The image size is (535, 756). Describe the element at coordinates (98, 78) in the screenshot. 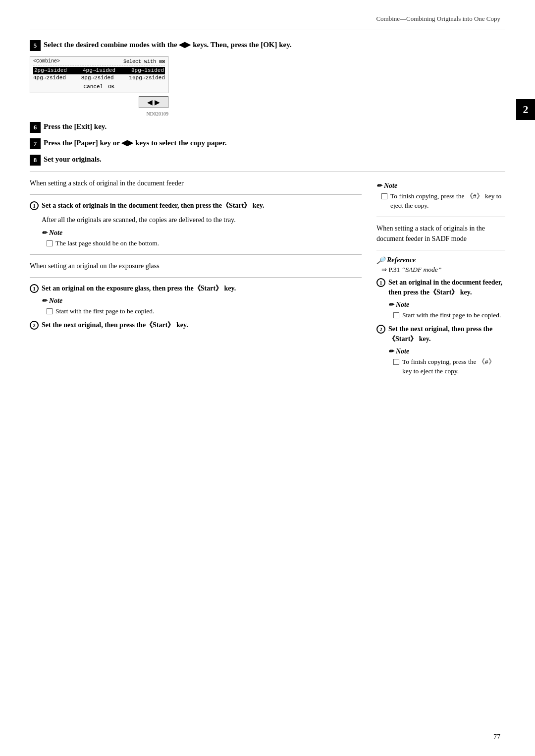

I see `lcd-r2c2: 8pg→2sided` at that location.